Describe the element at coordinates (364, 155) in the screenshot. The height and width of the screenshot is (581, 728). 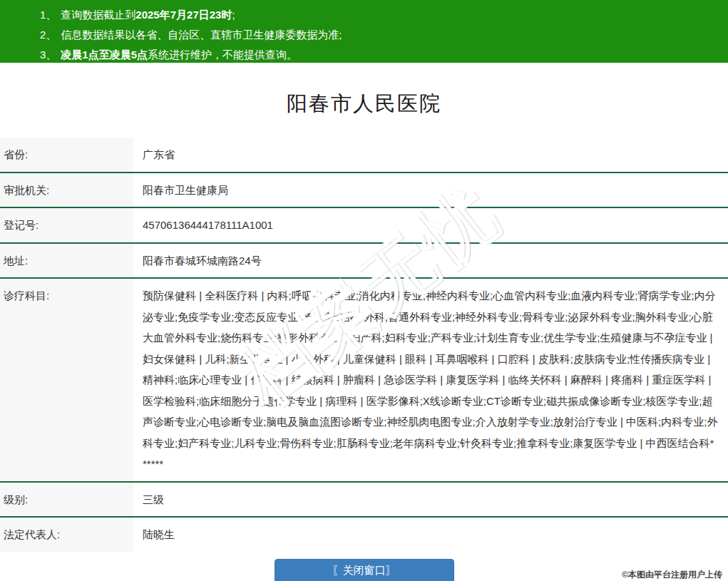
I see `table-row-province: 省份: 广东省` at that location.